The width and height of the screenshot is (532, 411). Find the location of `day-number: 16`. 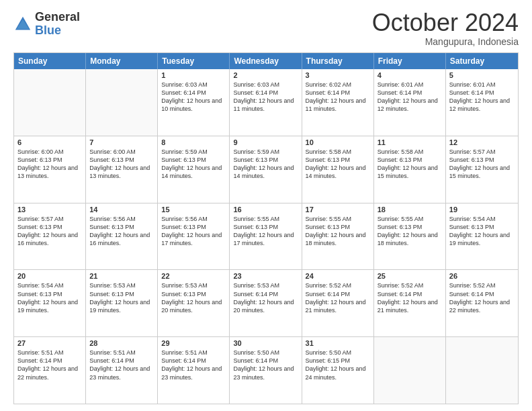

day-number: 16 is located at coordinates (265, 210).